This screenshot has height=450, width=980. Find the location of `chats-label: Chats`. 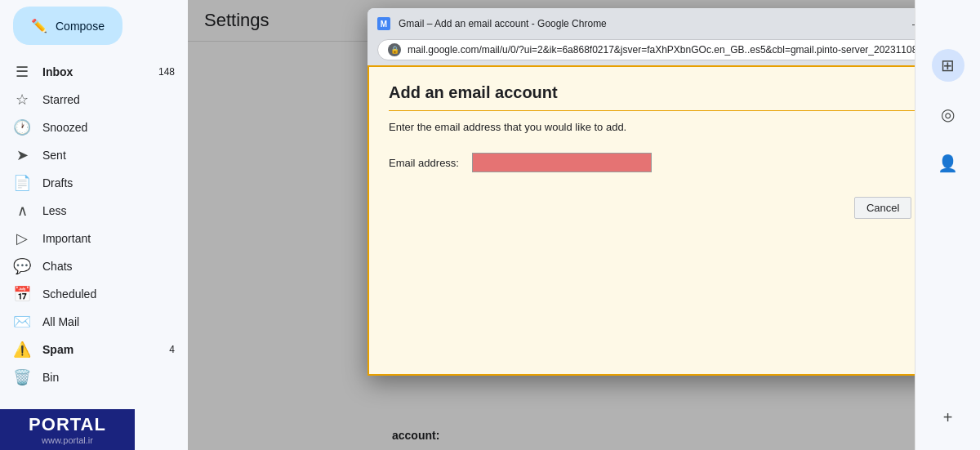

chats-label: Chats is located at coordinates (109, 266).